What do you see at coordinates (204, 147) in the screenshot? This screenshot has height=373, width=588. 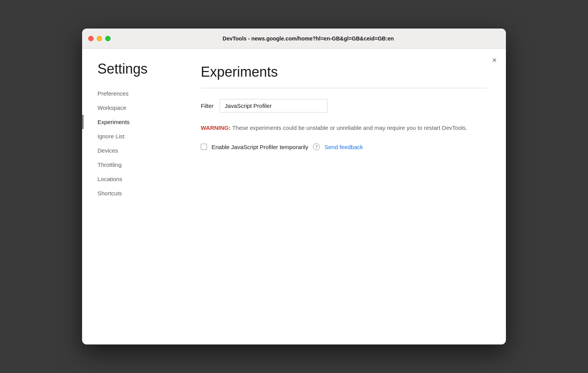 I see `js-profiler-checkbox` at bounding box center [204, 147].